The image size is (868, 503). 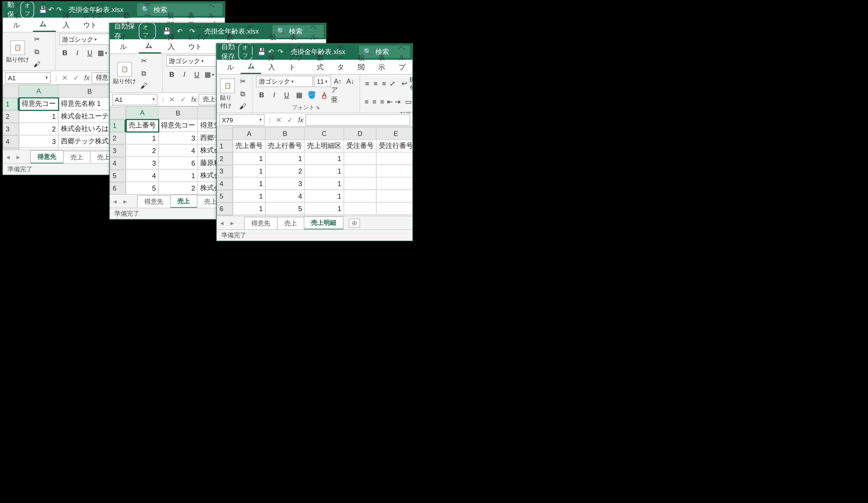 What do you see at coordinates (337, 95) in the screenshot?
I see `phonetic-icon: ア亜` at bounding box center [337, 95].